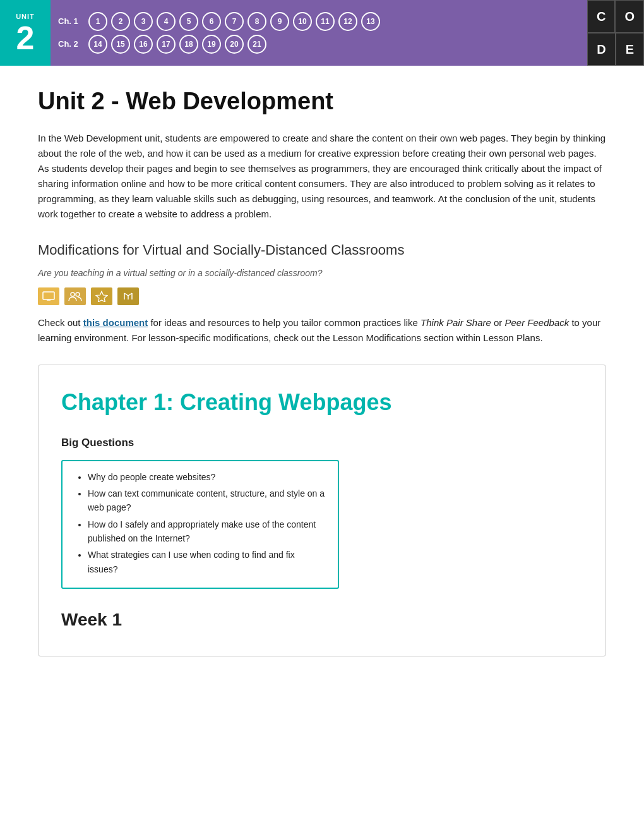  Describe the element at coordinates (322, 273) in the screenshot. I see `modifications-subtitle: Are you teaching in a virtual setting or…` at that location.